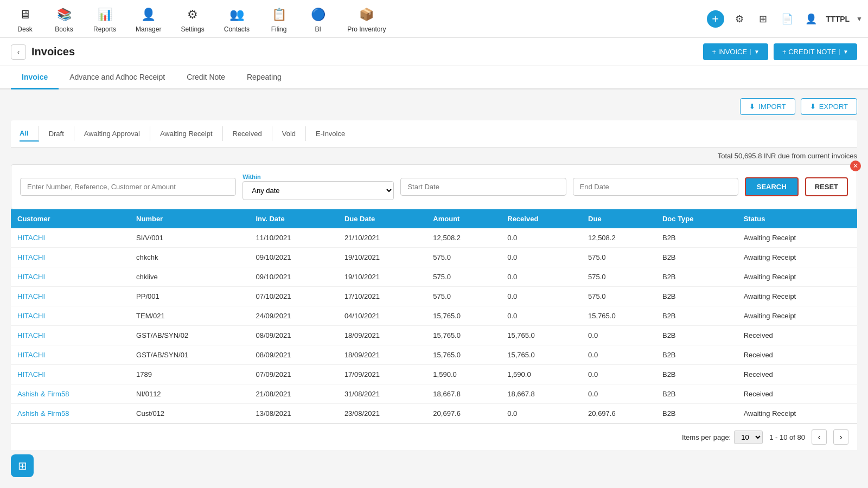 This screenshot has width=868, height=488. Describe the element at coordinates (105, 19) in the screenshot. I see `nav-reports: 📊 Reports` at that location.